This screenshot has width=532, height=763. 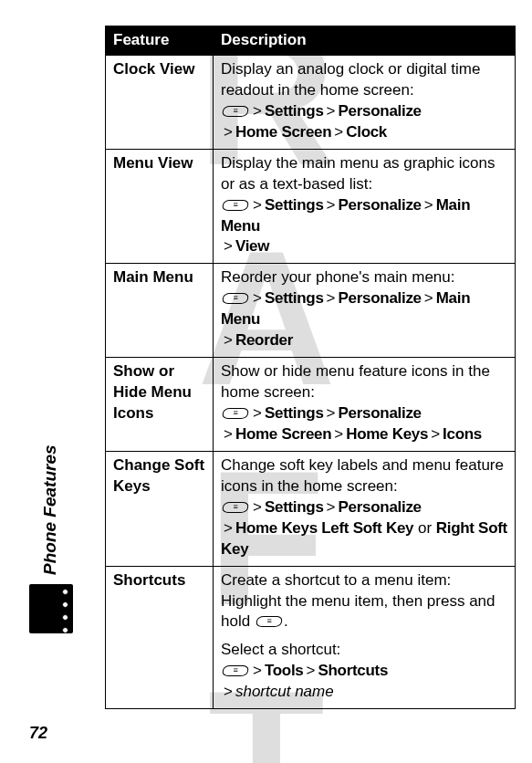 I want to click on description-cell: Show or hide menu feature icons in the h…, so click(x=365, y=405).